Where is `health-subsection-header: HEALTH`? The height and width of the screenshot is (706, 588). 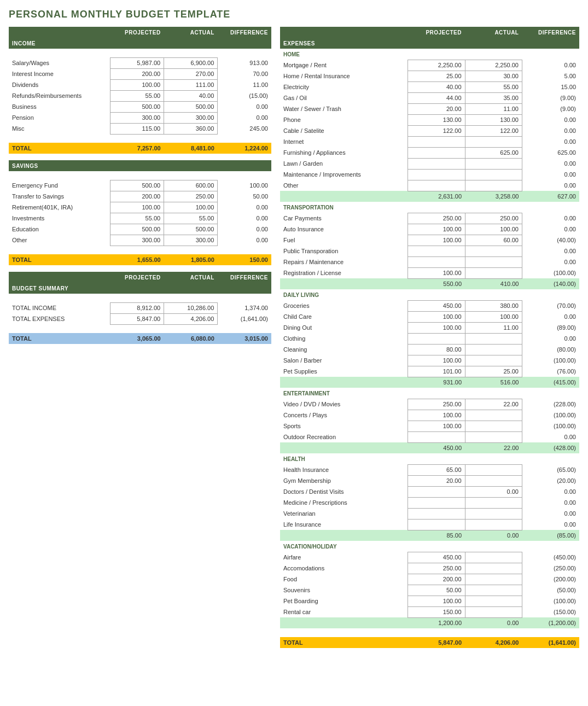
health-subsection-header: HEALTH is located at coordinates (430, 459).